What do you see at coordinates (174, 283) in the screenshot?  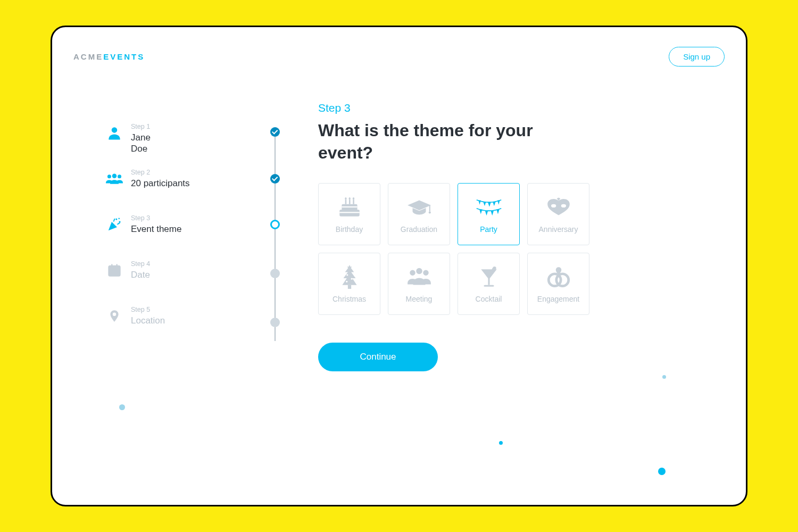 I see `progress-step-4: Step 4 Date` at bounding box center [174, 283].